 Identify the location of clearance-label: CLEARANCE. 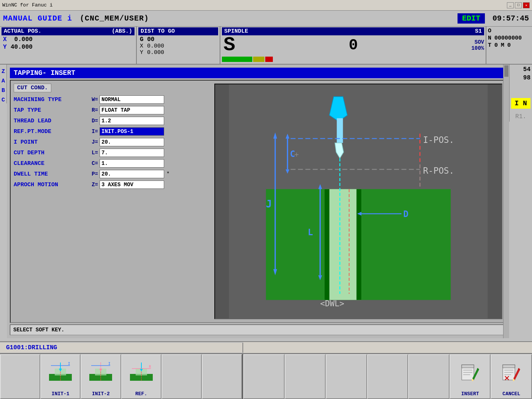
(50, 163).